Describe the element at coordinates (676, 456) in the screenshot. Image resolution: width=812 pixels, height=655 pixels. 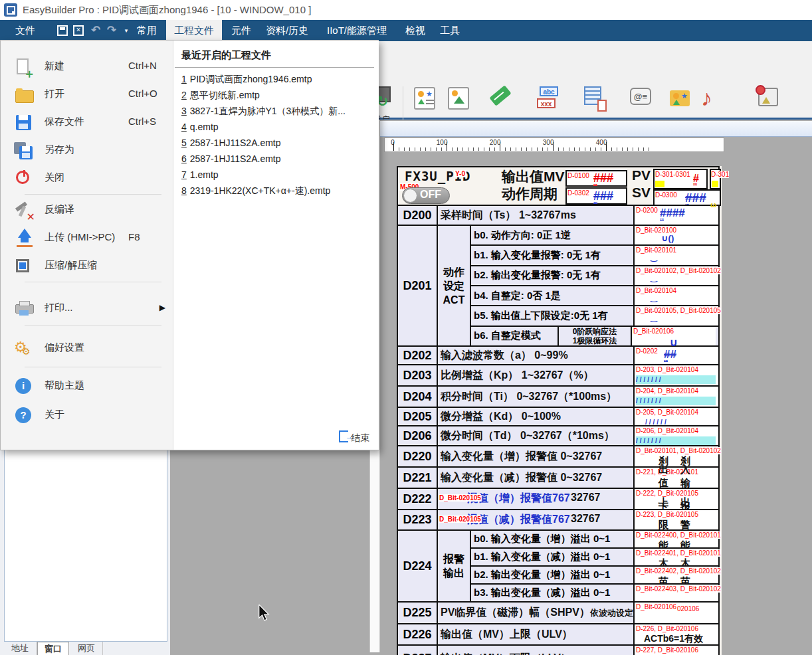
I see `address-cell: D_Bit-020101, D_Bit-020102 刹刹 出入` at that location.